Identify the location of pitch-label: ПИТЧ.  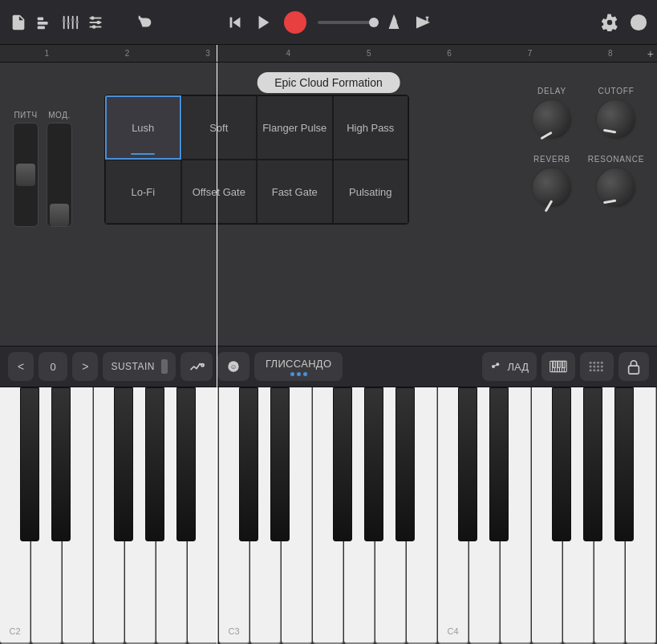
(26, 115).